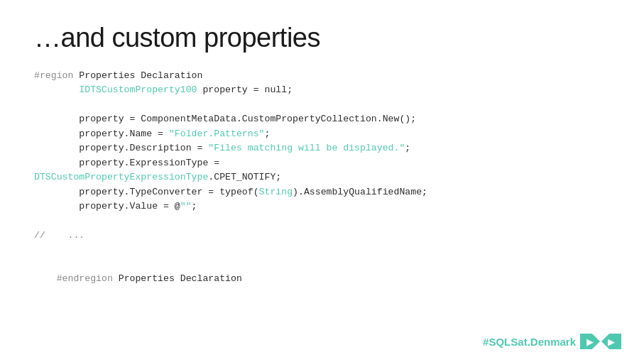  I want to click on bottom-bar: #SQLSat.Denmark ◀ ▶, so click(552, 341).